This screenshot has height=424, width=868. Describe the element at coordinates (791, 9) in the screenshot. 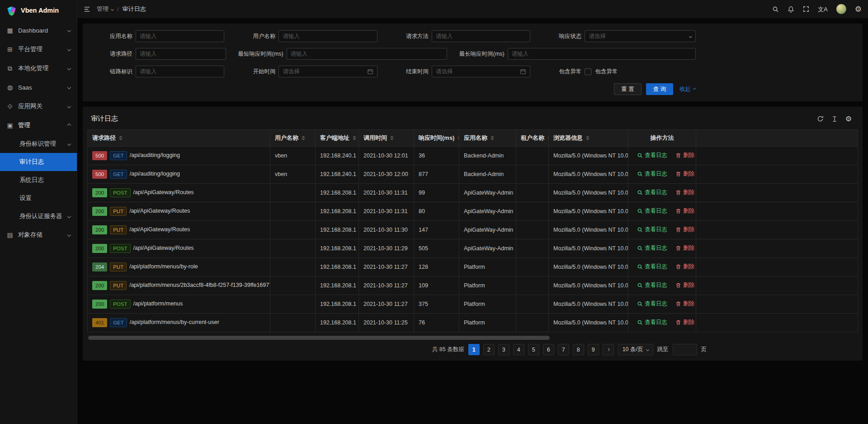

I see `bell-icon` at that location.